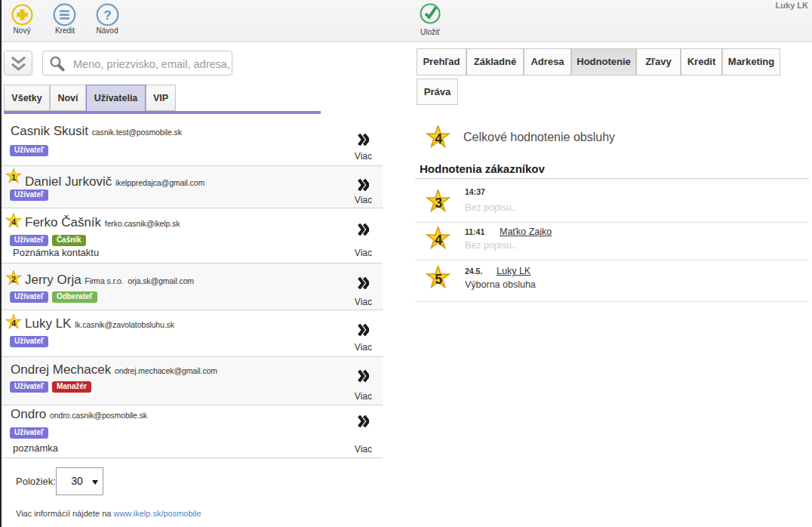 This screenshot has height=527, width=812. Describe the element at coordinates (14, 177) in the screenshot. I see `svg-text: 1` at that location.